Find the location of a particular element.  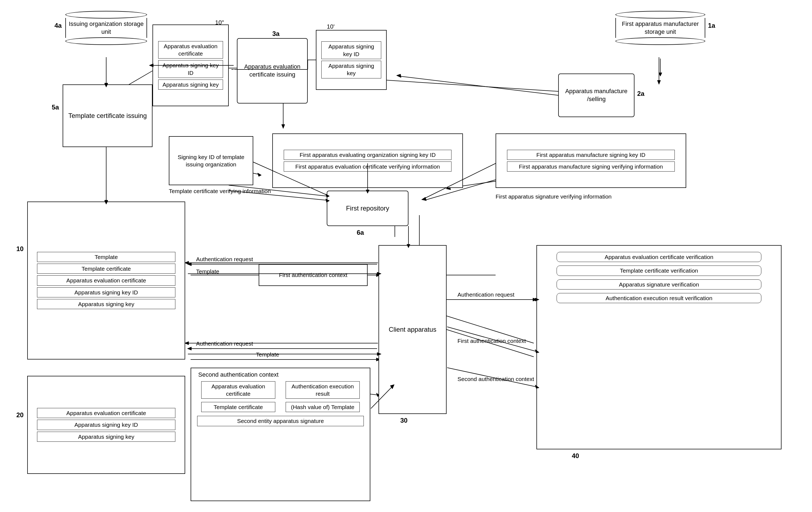

label-6a: 6a is located at coordinates (360, 233).